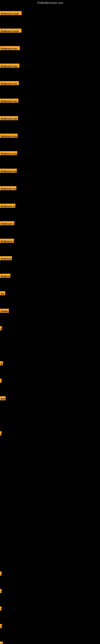 Image resolution: width=100 pixels, height=644 pixels. What do you see at coordinates (6, 258) in the screenshot?
I see `bar-label: Bottleneck r` at bounding box center [6, 258].